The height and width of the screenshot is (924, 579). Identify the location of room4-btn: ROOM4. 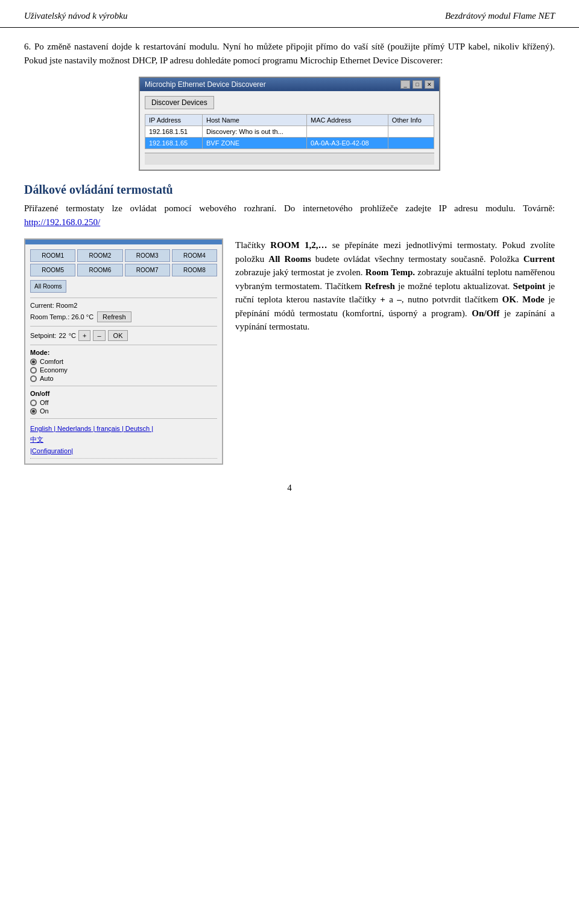
(194, 256).